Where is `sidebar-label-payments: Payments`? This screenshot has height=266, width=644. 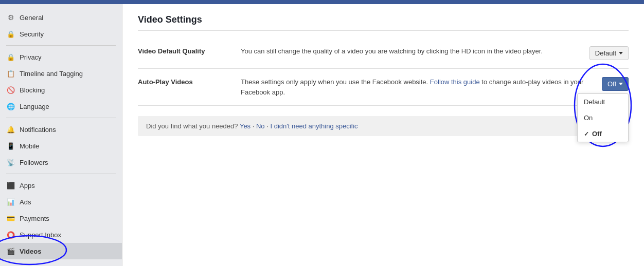 sidebar-label-payments: Payments is located at coordinates (34, 219).